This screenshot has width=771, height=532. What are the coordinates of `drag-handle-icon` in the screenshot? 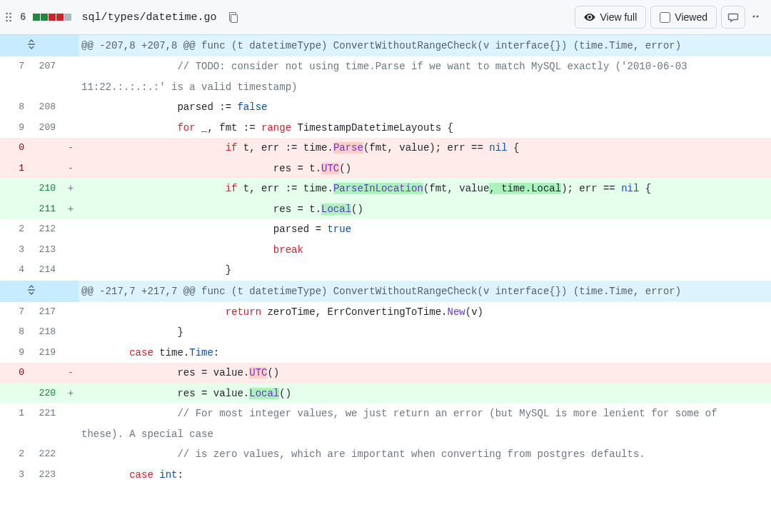 It's located at (9, 17).